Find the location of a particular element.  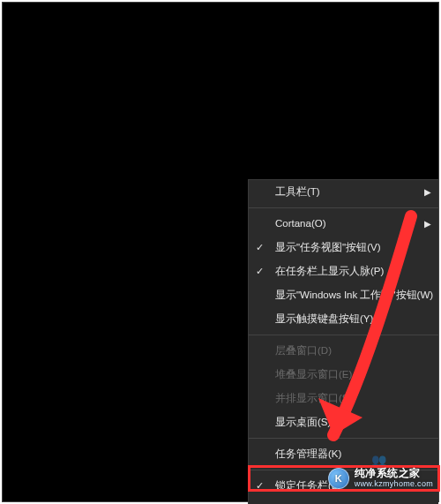

menu-cortana-label: Cortana(O) is located at coordinates (301, 223).